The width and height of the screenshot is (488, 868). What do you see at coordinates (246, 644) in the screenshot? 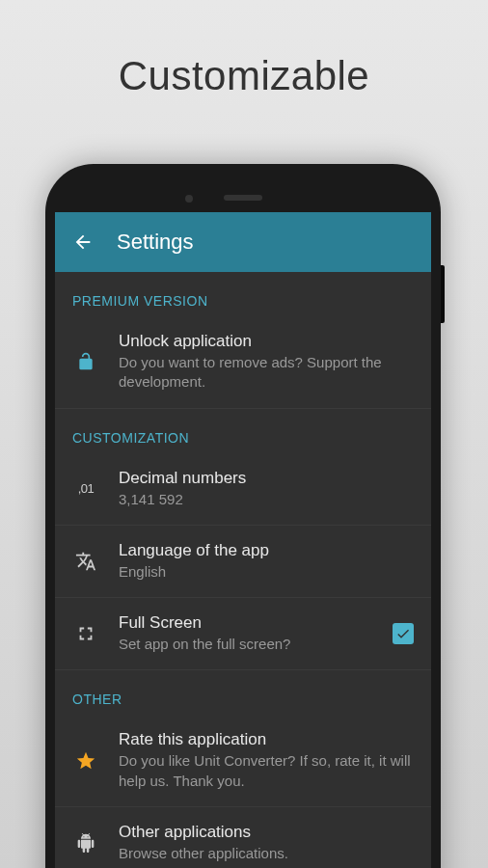
I see `item-subtitle: Set app on the full screen?` at bounding box center [246, 644].